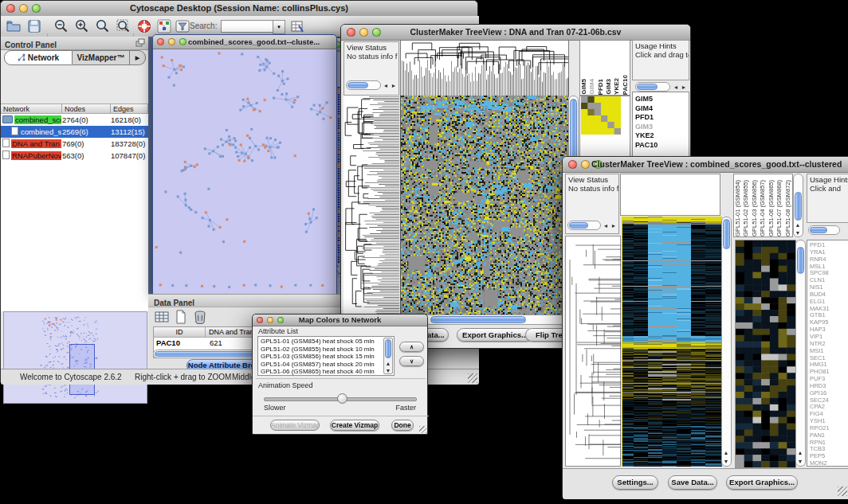  Describe the element at coordinates (661, 146) in the screenshot. I see `gene-label: PAC10` at that location.